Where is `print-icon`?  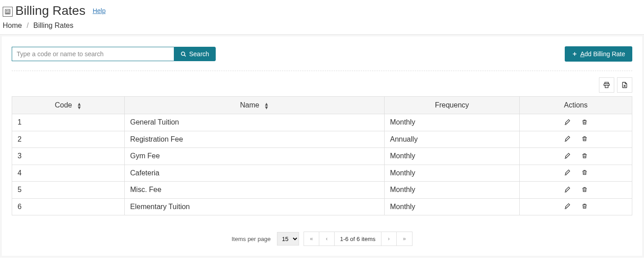 print-icon is located at coordinates (607, 85).